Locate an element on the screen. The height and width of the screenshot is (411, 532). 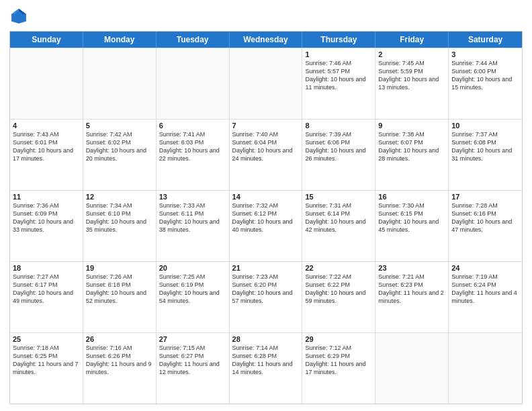
day-info: Sunrise: 7:30 AM Sunset: 6:15 PM Dayligh… is located at coordinates (412, 218).